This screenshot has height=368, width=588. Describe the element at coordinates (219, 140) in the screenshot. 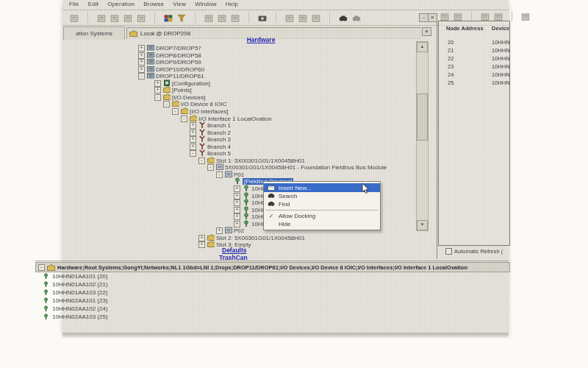

I see `tree-item-label: Branch 3` at that location.